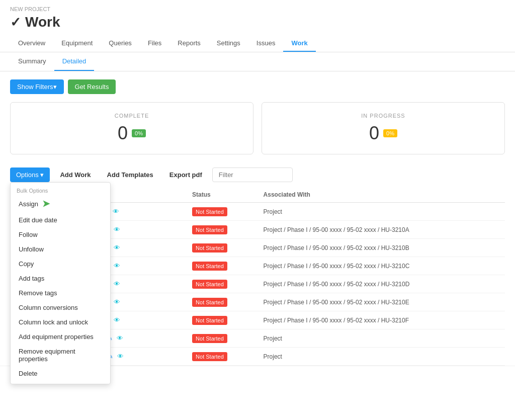 The width and height of the screenshot is (515, 420). What do you see at coordinates (16, 22) in the screenshot?
I see `check-icon: ✓` at bounding box center [16, 22].